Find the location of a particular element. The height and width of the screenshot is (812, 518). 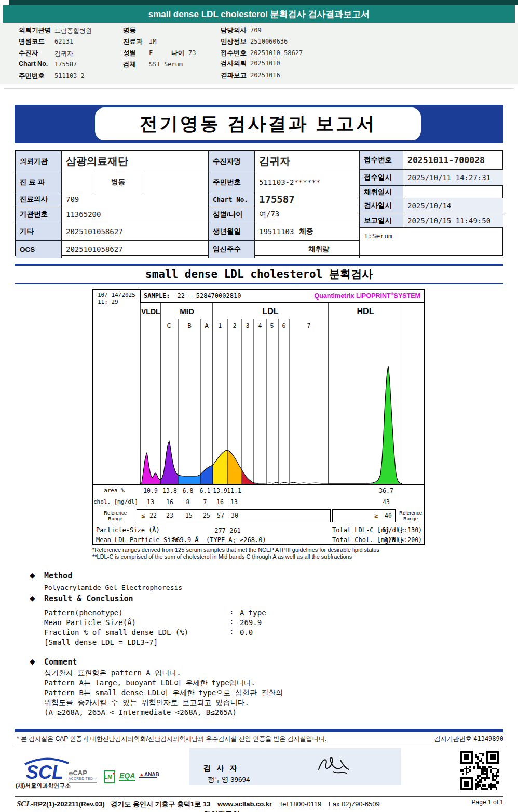

sub-label-c: C is located at coordinates (169, 326).